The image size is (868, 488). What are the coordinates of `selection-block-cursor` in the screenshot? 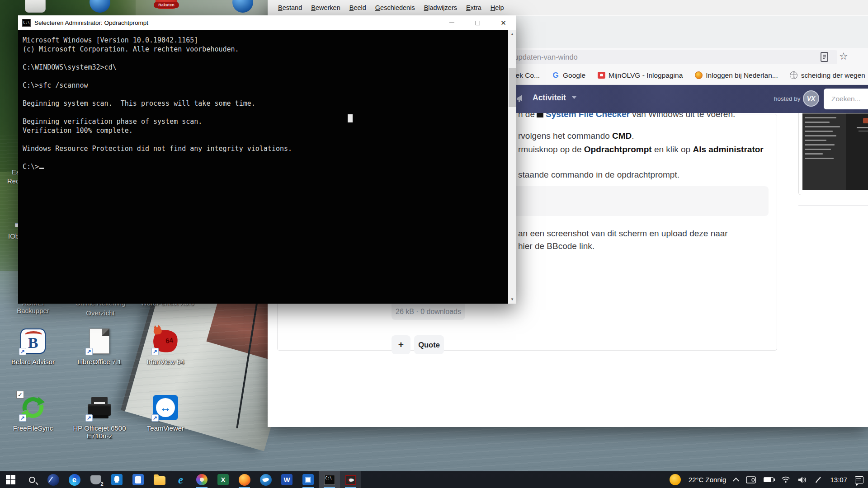 It's located at (350, 118).